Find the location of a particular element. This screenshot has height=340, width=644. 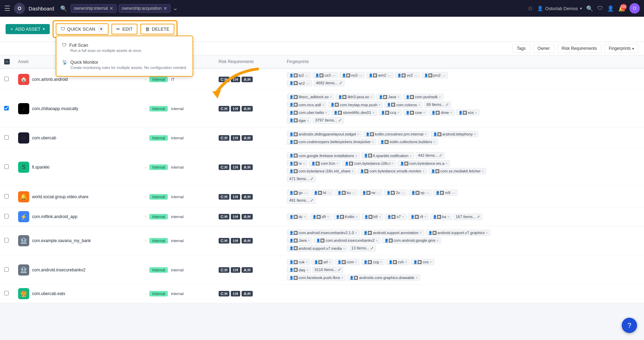

fp-tag: 👤🔲 android.support.v7.media + is located at coordinates (317, 248).